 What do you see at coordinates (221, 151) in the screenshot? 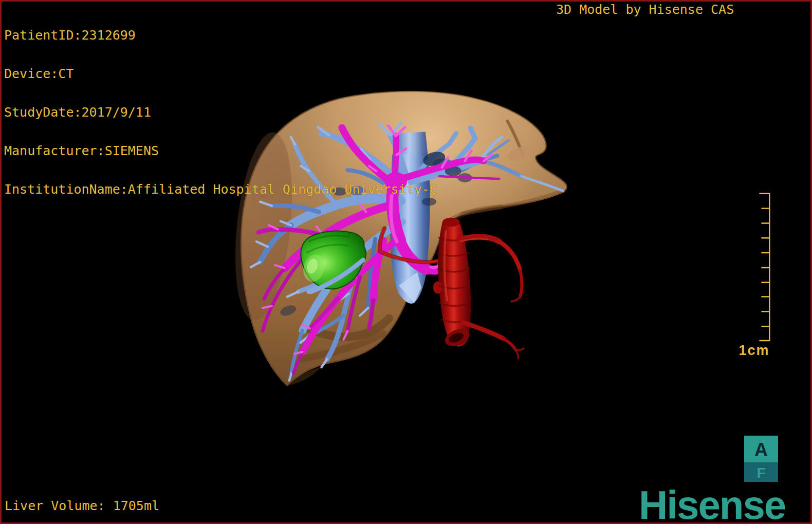
I see `manufacturer-line: Manufacturer:SIEMENS` at bounding box center [221, 151].